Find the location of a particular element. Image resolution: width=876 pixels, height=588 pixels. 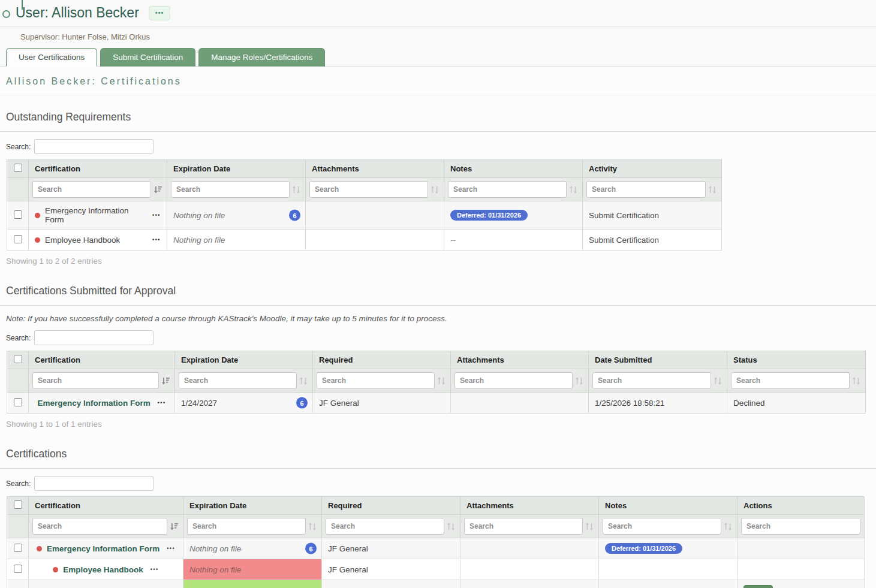

outstanding-select-all-checkbox is located at coordinates (18, 168).